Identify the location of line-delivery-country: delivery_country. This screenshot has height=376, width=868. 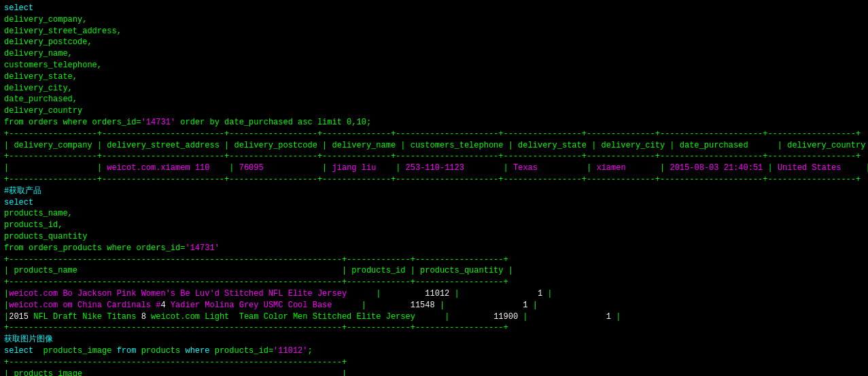
(434, 112).